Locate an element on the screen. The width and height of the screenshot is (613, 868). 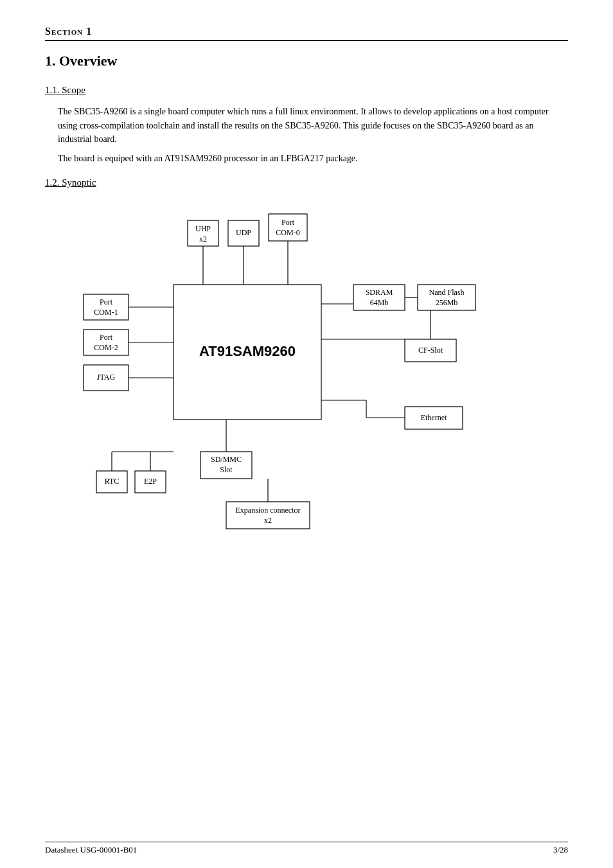
port-com1-label-1: Port is located at coordinates (107, 302).